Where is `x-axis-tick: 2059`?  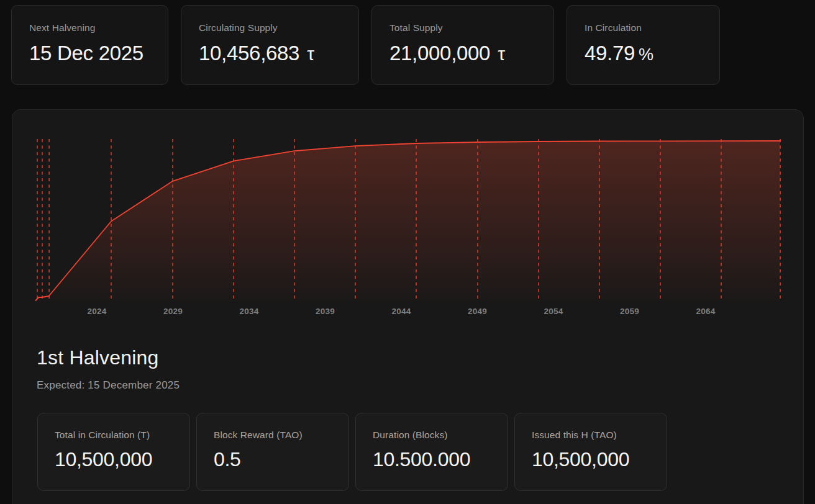
x-axis-tick: 2059 is located at coordinates (630, 312).